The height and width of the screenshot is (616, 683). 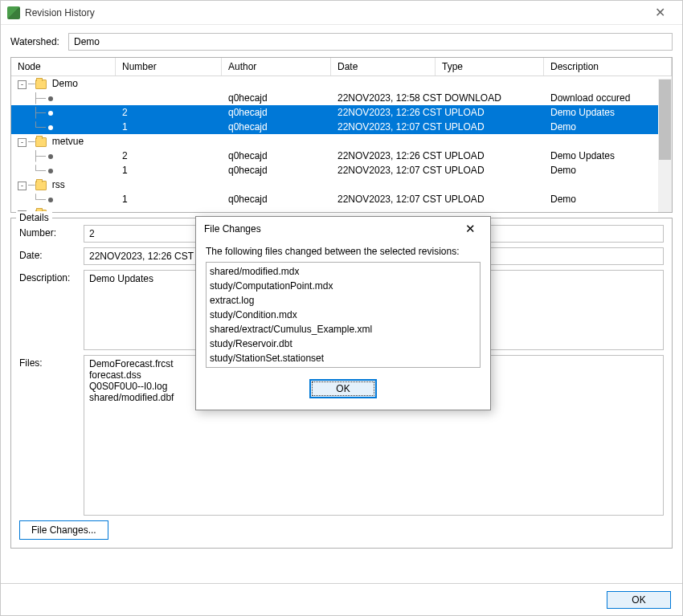 What do you see at coordinates (51, 361) in the screenshot?
I see `files-label: Files:` at bounding box center [51, 361].